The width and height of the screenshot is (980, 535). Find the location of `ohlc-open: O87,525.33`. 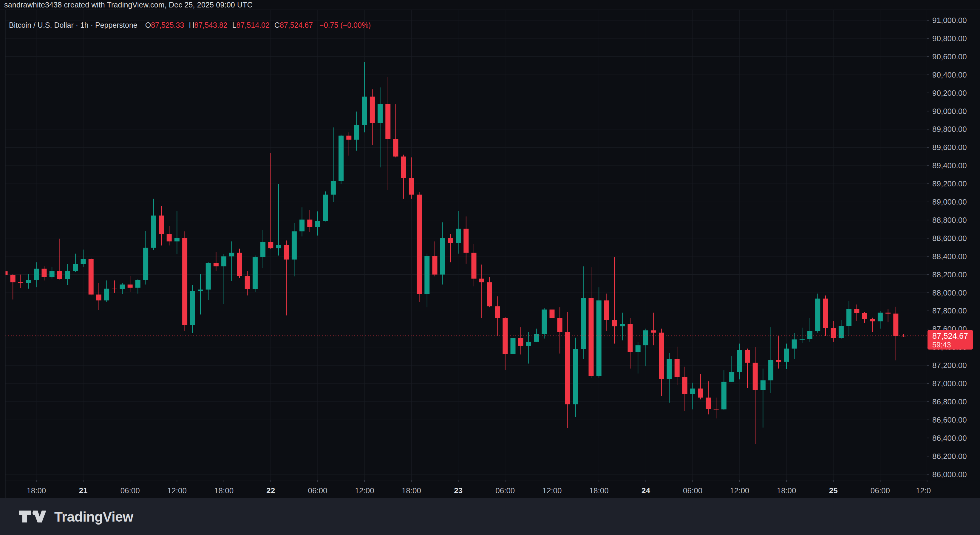

ohlc-open: O87,525.33 is located at coordinates (165, 25).